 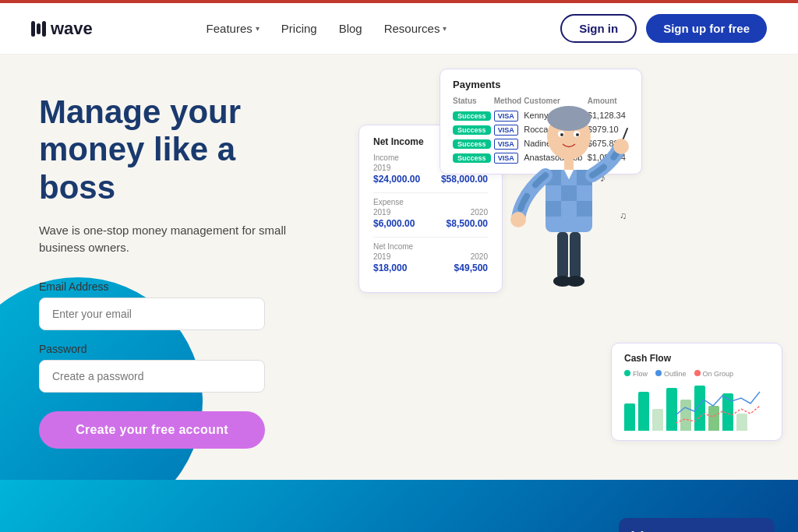 I want to click on cashflow-title: Cash Flow, so click(x=697, y=358).